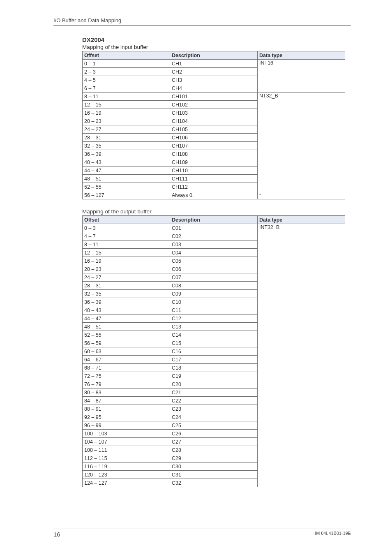 The image size is (392, 555). What do you see at coordinates (214, 352) in the screenshot?
I see `cell-description: C16` at bounding box center [214, 352].